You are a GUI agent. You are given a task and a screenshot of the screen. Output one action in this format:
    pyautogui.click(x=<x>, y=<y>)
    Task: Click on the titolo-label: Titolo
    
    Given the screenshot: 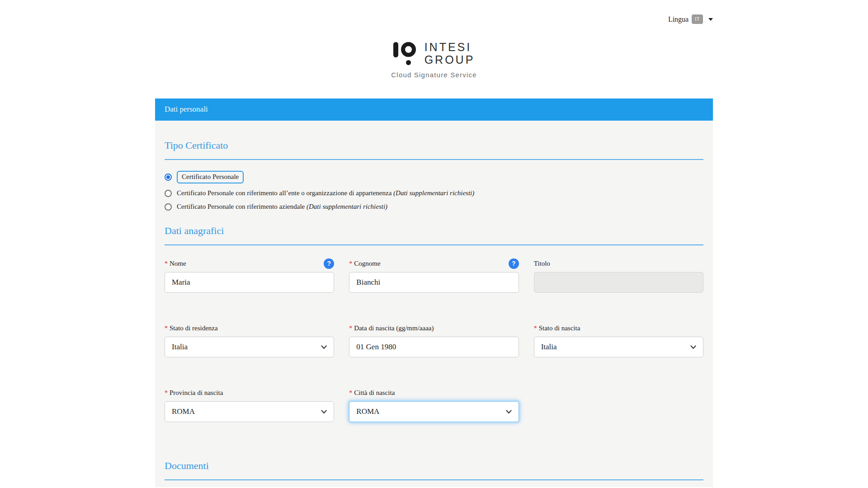 What is the action you would take?
    pyautogui.click(x=542, y=264)
    